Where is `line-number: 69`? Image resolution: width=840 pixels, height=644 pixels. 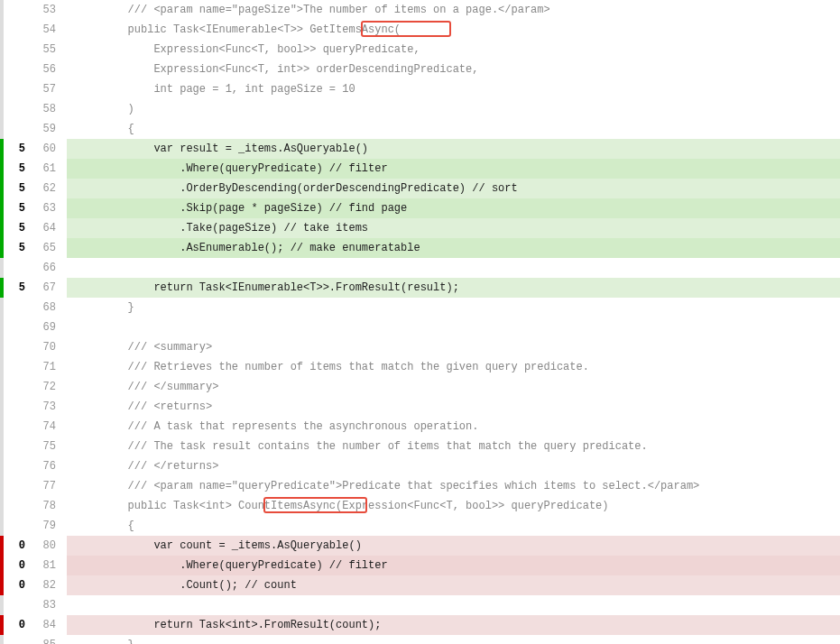 line-number: 69 is located at coordinates (49, 327).